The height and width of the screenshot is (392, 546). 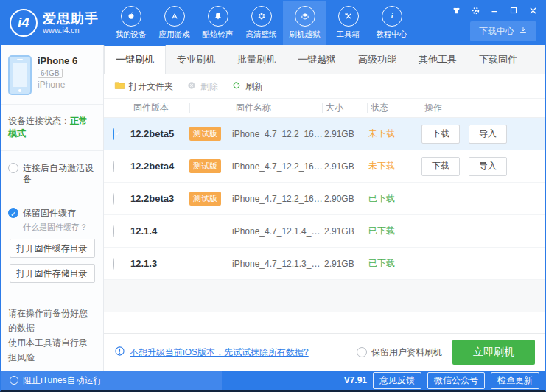 What do you see at coordinates (397, 380) in the screenshot?
I see `feedback-button: 意见反馈` at bounding box center [397, 380].